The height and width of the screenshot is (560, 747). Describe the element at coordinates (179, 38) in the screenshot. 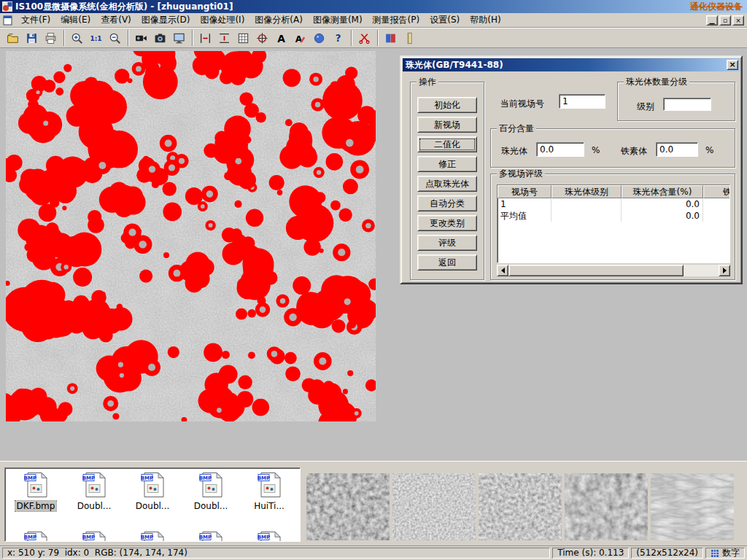

I see `display-button` at that location.